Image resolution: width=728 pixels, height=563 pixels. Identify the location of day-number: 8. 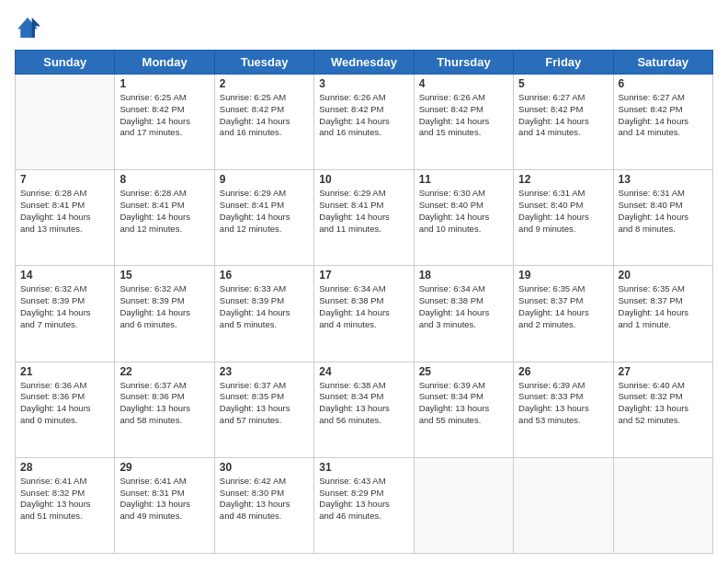
(164, 179).